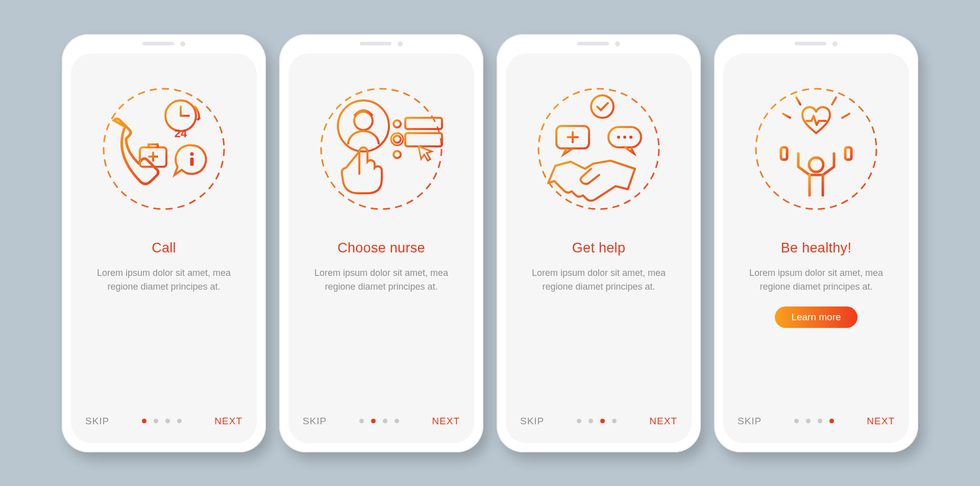 Image resolution: width=980 pixels, height=486 pixels. I want to click on screen-title: Get help, so click(599, 248).